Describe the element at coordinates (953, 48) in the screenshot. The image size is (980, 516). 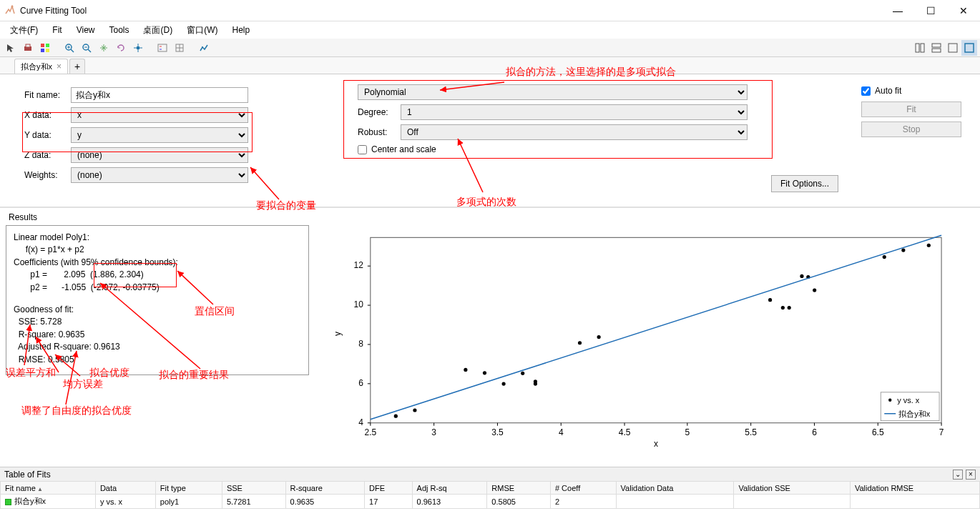
I see `layout-3-icon` at that location.